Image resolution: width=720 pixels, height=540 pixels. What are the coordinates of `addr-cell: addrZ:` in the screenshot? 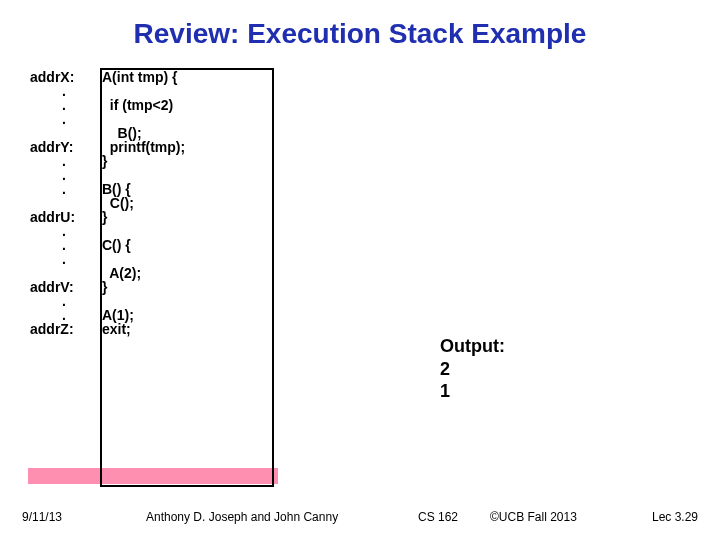 It's located at (64, 329).